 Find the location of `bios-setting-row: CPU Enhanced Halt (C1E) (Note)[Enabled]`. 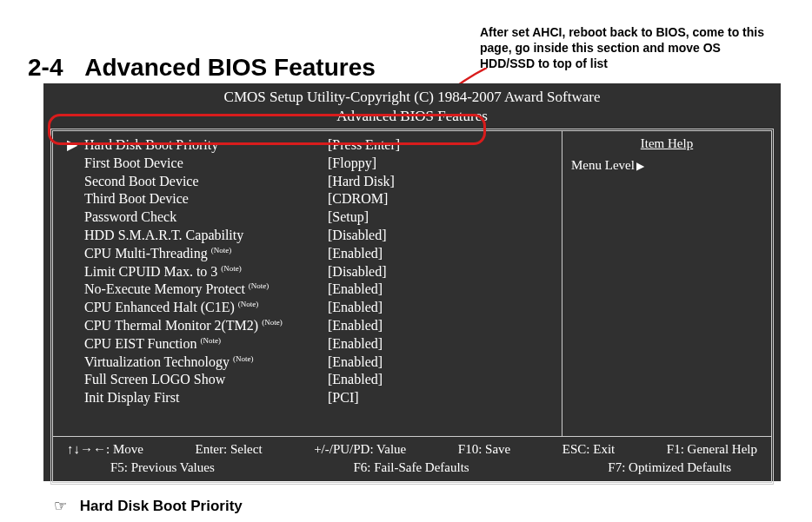

bios-setting-row: CPU Enhanced Halt (C1E) (Note)[Enabled] is located at coordinates (308, 307).